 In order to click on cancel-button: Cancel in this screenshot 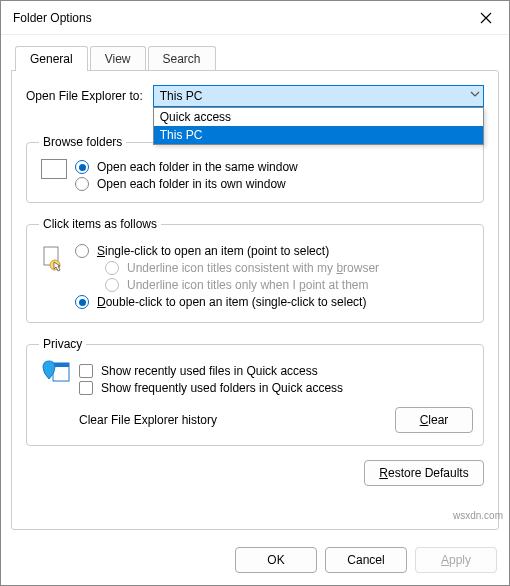, I will do `click(366, 560)`.